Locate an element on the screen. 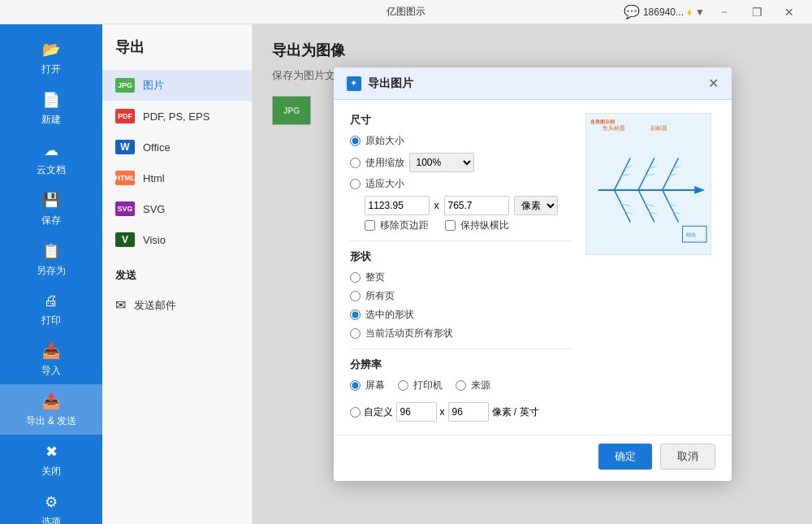 The image size is (812, 524). size-x-label: x is located at coordinates (437, 206).